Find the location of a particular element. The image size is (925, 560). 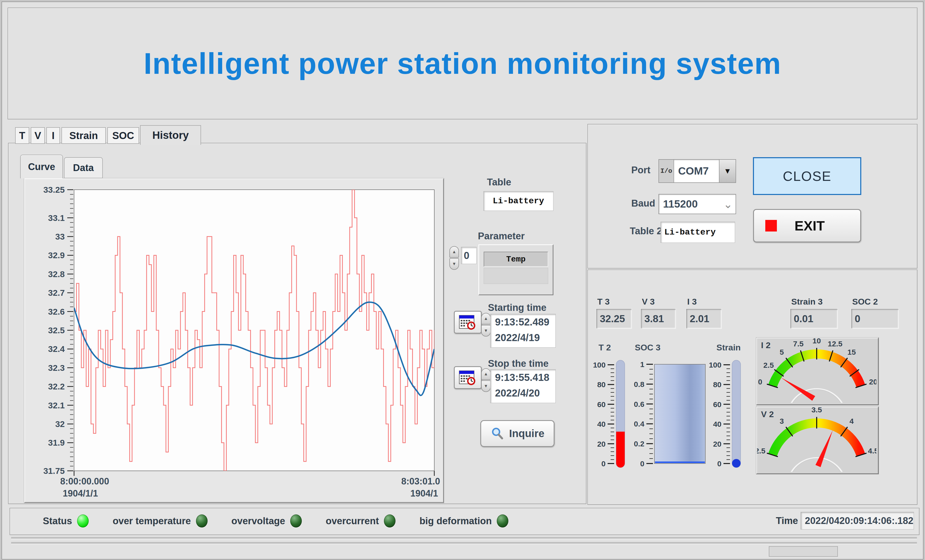

start-time-value: 9:13:52.489 is located at coordinates (523, 322).